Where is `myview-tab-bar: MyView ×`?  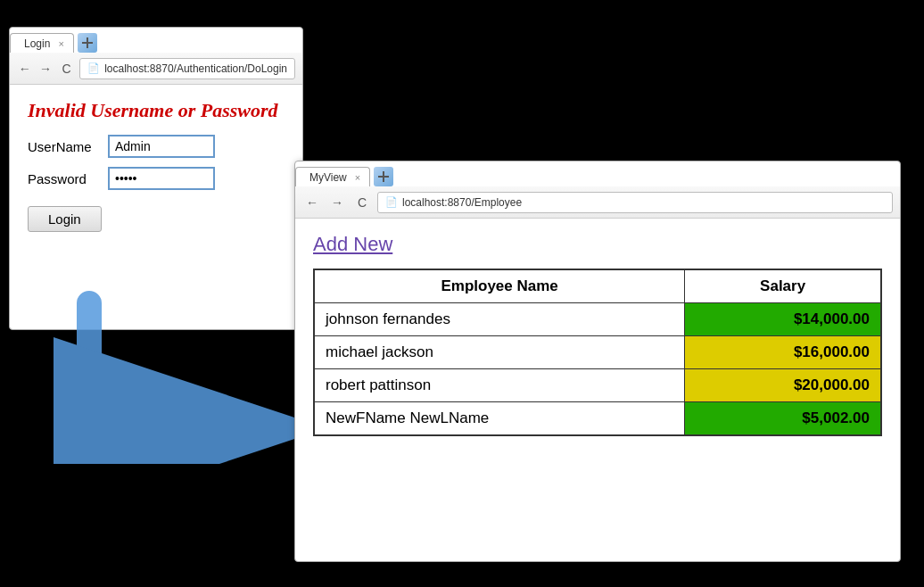 myview-tab-bar: MyView × is located at coordinates (598, 174).